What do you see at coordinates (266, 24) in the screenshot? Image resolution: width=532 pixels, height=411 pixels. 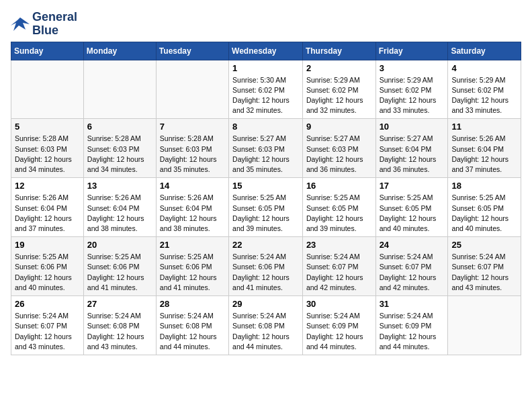 I see `page-header: General Blue` at bounding box center [266, 24].